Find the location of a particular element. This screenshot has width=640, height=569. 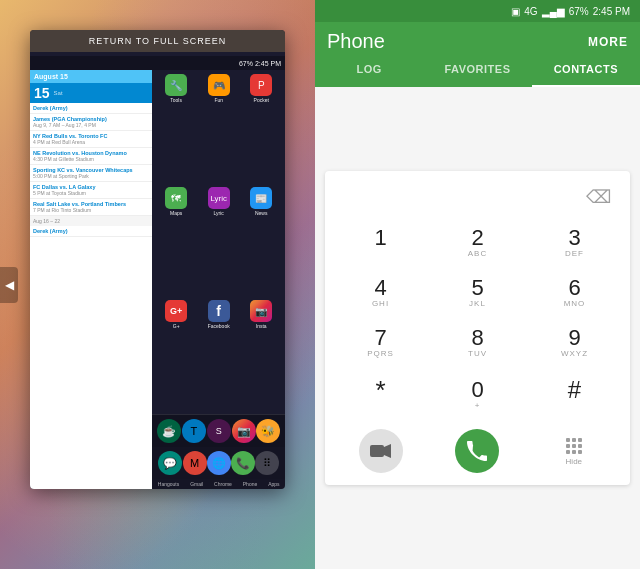

fun-icon: 🎮 is located at coordinates (219, 85).